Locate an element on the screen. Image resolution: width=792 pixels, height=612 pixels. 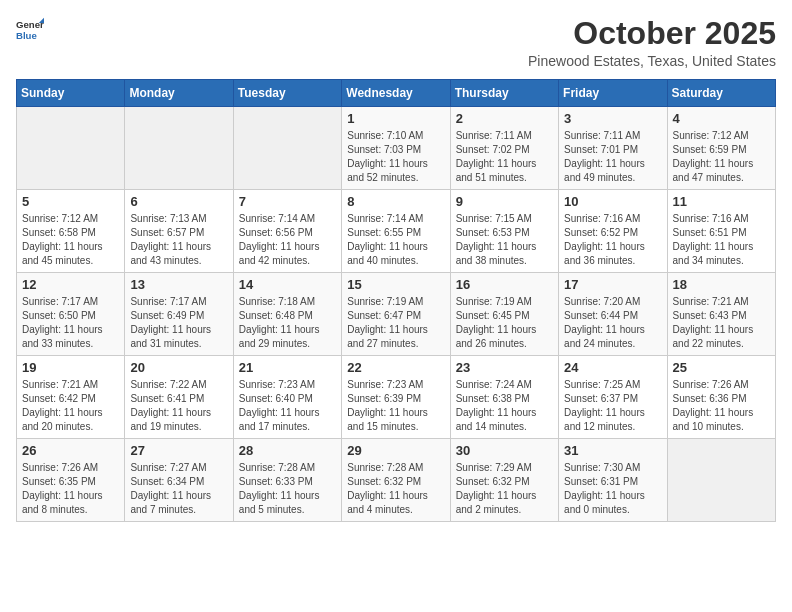
calendar-week-2: 5Sunrise: 7:12 AM Sunset: 6:58 PM Daylig… is located at coordinates (396, 232).